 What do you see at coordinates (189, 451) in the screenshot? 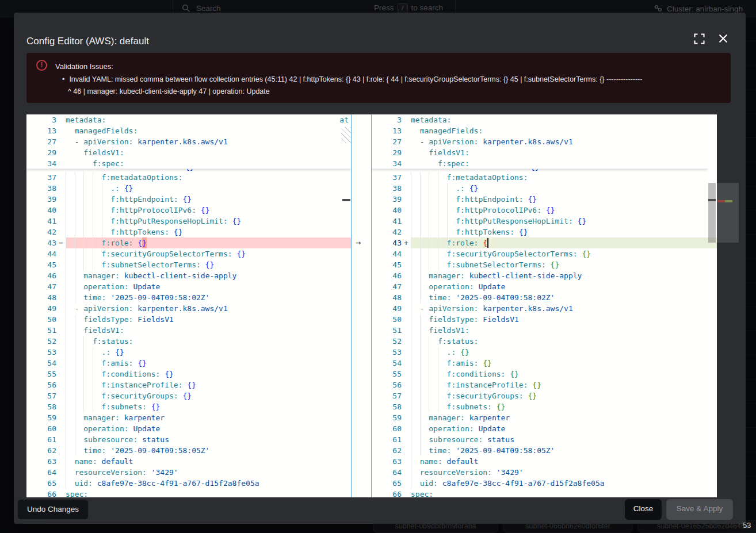
I see `code-line-L-62: 62time: '2025-09-04T09:58:05Z'` at bounding box center [189, 451].